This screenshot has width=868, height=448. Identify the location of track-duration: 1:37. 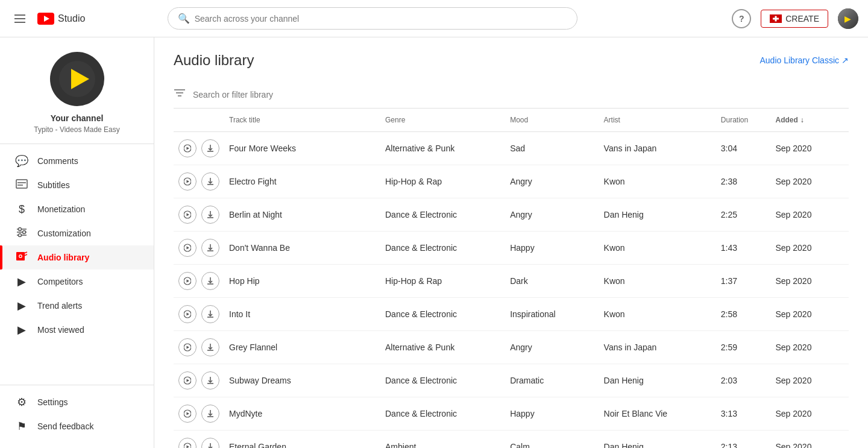
(744, 281).